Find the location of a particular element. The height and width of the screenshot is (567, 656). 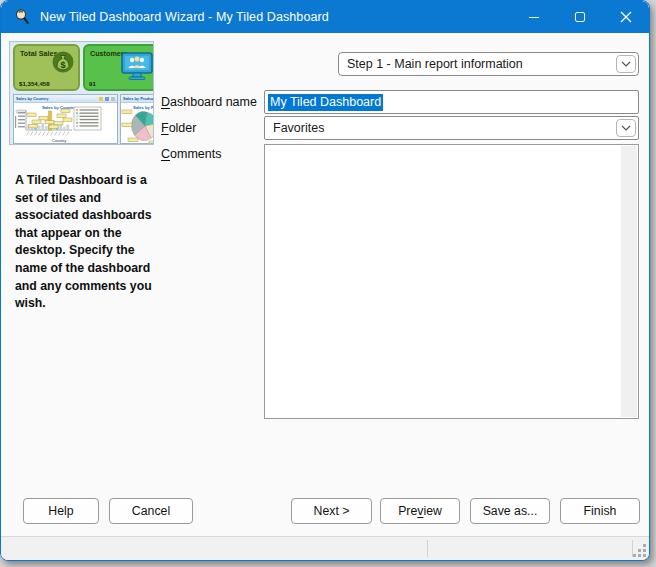

dashboard-preview: Total Sales $ $1,354,458 Customers is located at coordinates (82, 93).